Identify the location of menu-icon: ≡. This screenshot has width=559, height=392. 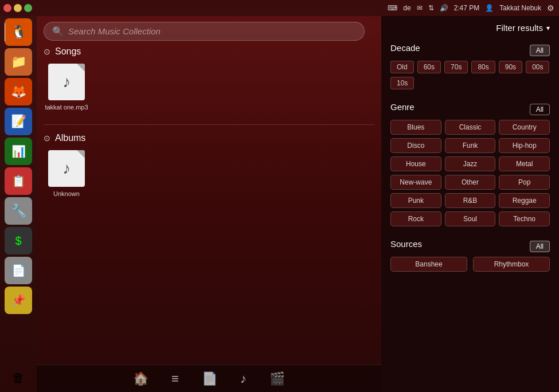
(175, 379).